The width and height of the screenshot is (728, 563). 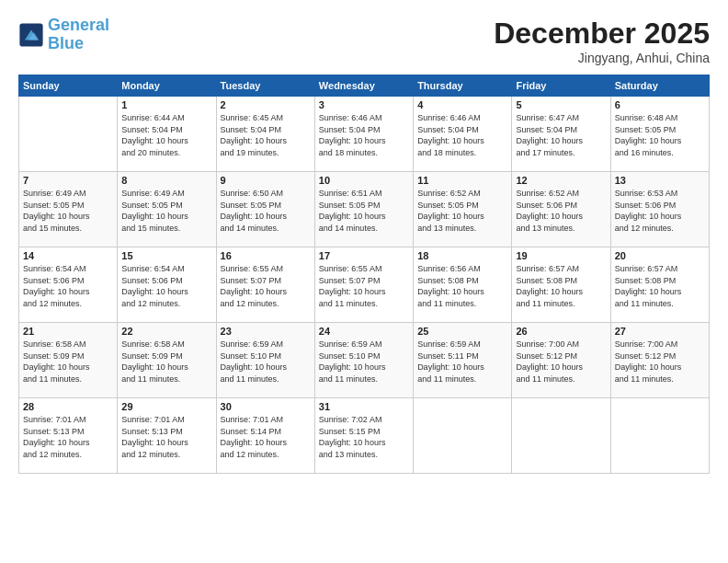 What do you see at coordinates (167, 210) in the screenshot?
I see `day-cell: 8Sunrise: 6:49 AM Sunset: 5:05 PM Daylig…` at bounding box center [167, 210].